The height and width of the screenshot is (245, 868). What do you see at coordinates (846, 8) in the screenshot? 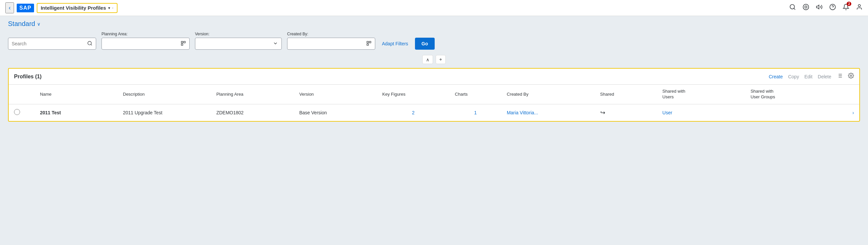
I see `notifications-icon: 2` at bounding box center [846, 8].